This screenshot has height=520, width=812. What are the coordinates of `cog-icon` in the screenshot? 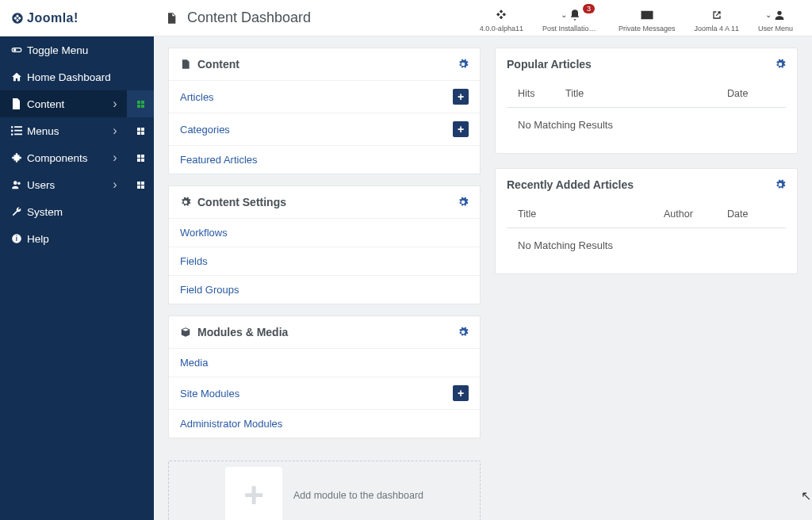 It's located at (186, 202).